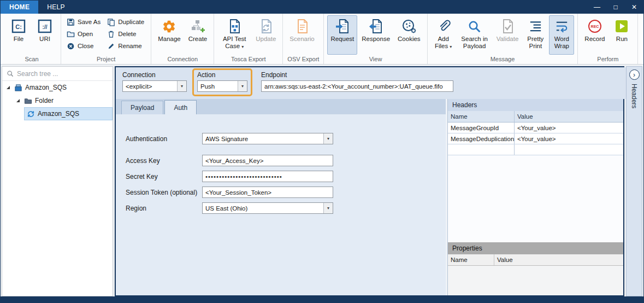 The width and height of the screenshot is (644, 303). Describe the element at coordinates (286, 176) in the screenshot. I see `secret-key-row: Secret Key` at that location.